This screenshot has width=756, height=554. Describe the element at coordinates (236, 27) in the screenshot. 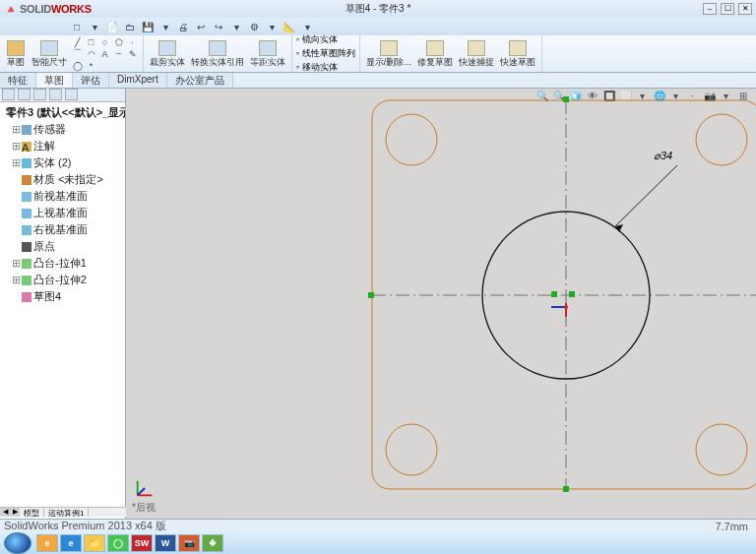

I see `qat-item-9: ▾` at that location.